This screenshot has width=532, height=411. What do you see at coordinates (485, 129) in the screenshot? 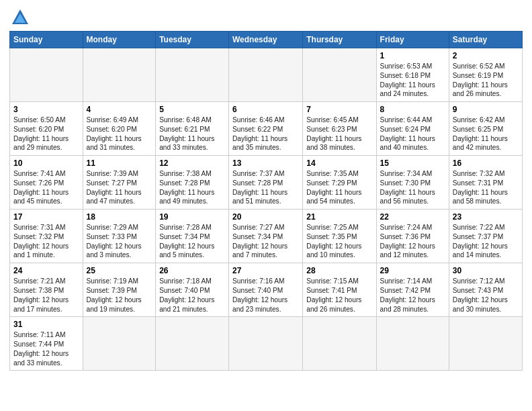
I see `calendar-cell: 9Sunrise: 6:42 AM Sunset: 6:25 PM Daylig…` at bounding box center [485, 129].